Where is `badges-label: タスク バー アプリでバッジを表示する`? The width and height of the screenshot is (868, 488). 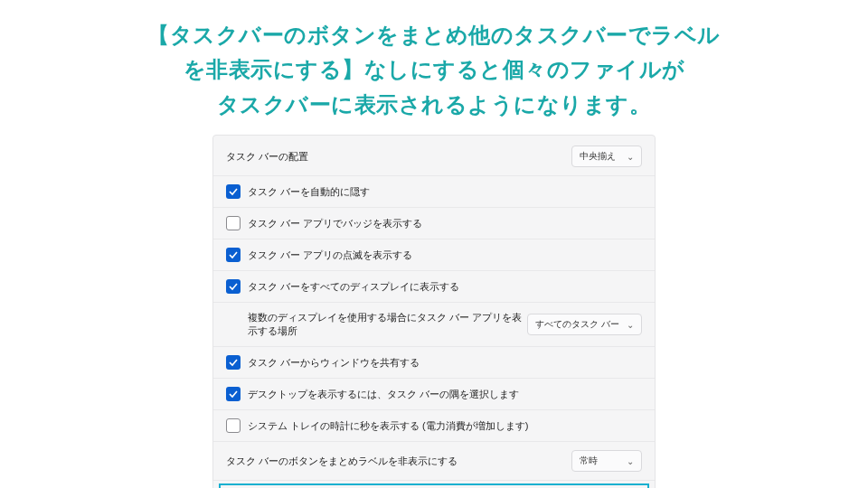 badges-label: タスク バー アプリでバッジを表示する is located at coordinates (445, 224).